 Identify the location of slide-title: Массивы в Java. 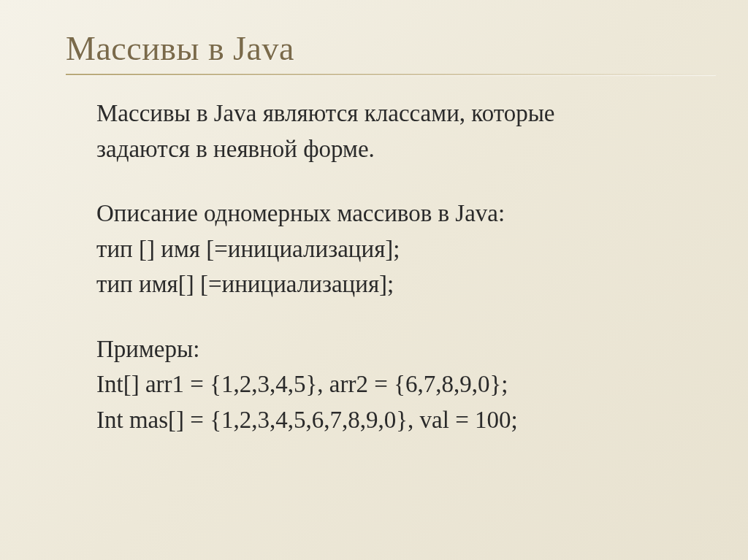
(381, 48).